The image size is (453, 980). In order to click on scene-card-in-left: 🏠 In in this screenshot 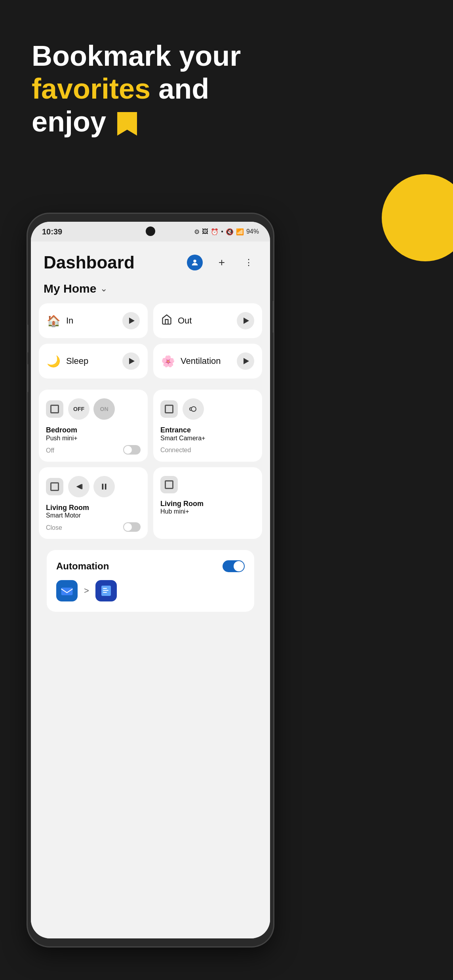, I will do `click(60, 321)`.